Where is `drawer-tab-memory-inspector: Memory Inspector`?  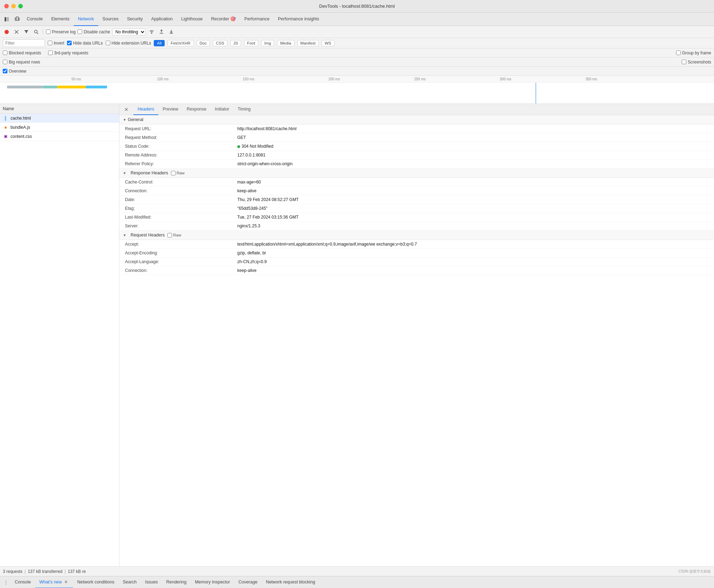 drawer-tab-memory-inspector: Memory Inspector is located at coordinates (212, 582).